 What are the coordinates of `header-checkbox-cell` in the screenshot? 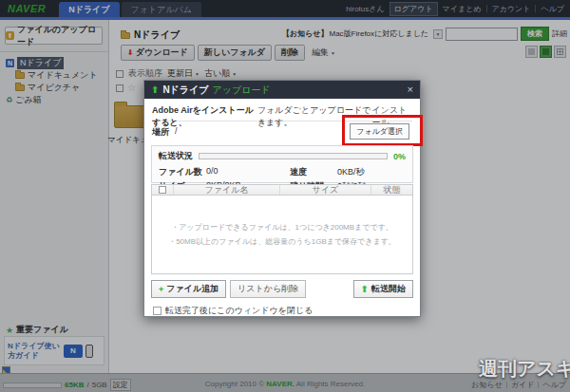 It's located at (162, 190).